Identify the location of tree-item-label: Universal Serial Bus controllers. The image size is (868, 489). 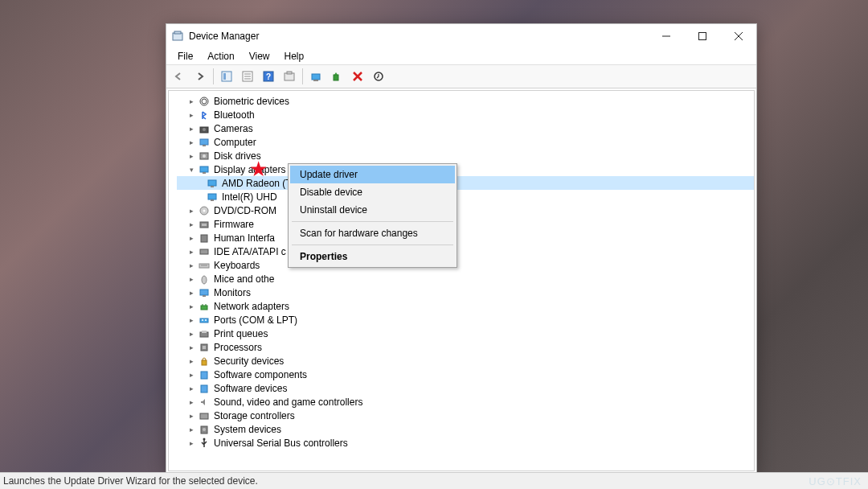
(281, 443).